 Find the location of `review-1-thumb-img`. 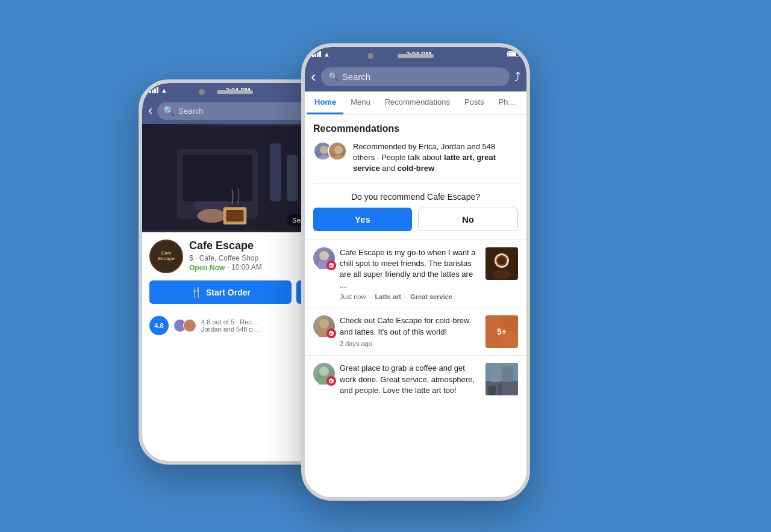

review-1-thumb-img is located at coordinates (502, 264).